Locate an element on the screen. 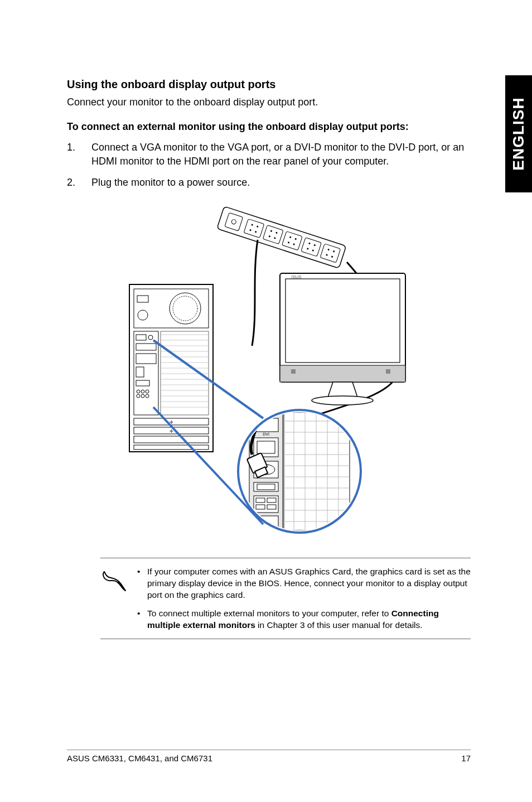 The height and width of the screenshot is (802, 532). step-text: Connect a VGA monitor to the VGA port, o… is located at coordinates (281, 154).